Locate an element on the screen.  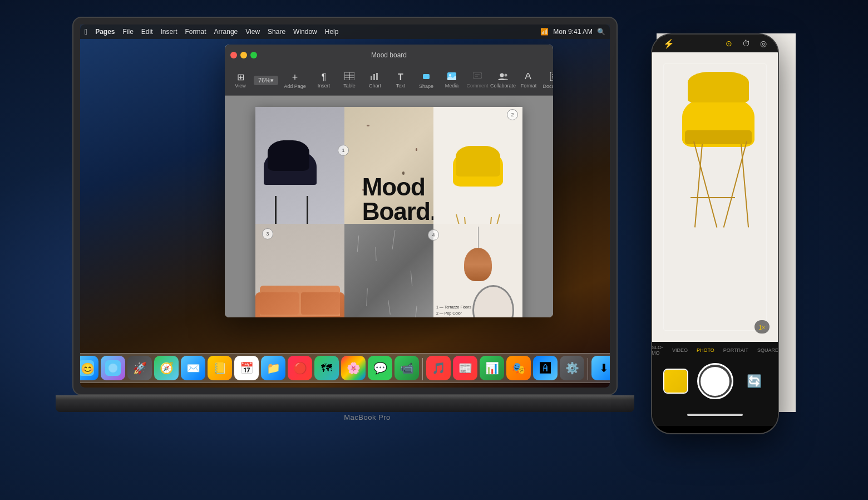
toolbar-format-button: Format is located at coordinates (529, 80).